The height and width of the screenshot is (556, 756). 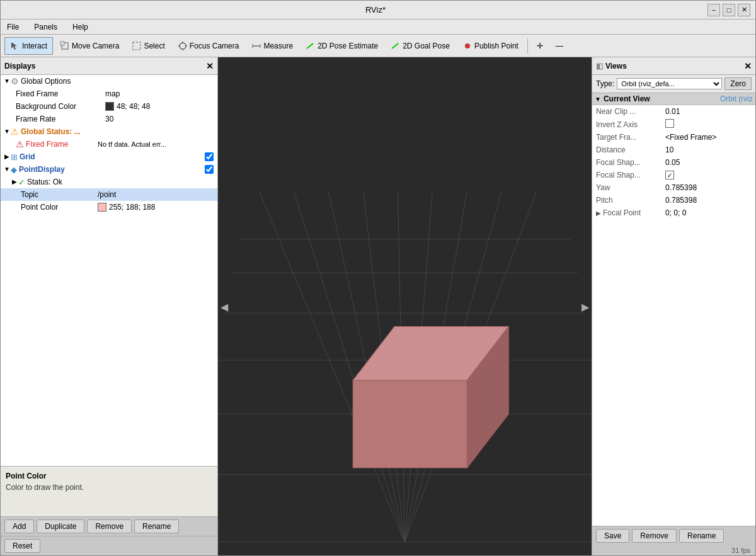 What do you see at coordinates (127, 106) in the screenshot?
I see `bg-color-value-row: 48; 48; 48` at bounding box center [127, 106].